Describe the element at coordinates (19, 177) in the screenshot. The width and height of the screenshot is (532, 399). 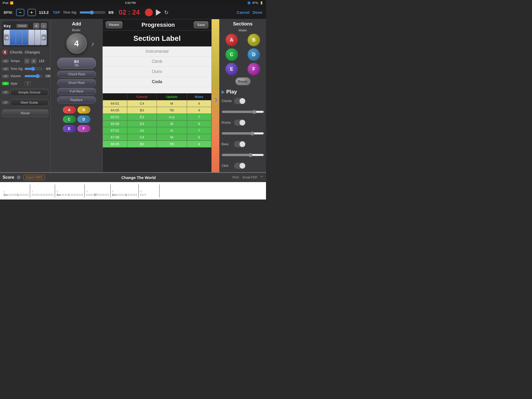
I see `score-settings-icon: ⚙` at that location.